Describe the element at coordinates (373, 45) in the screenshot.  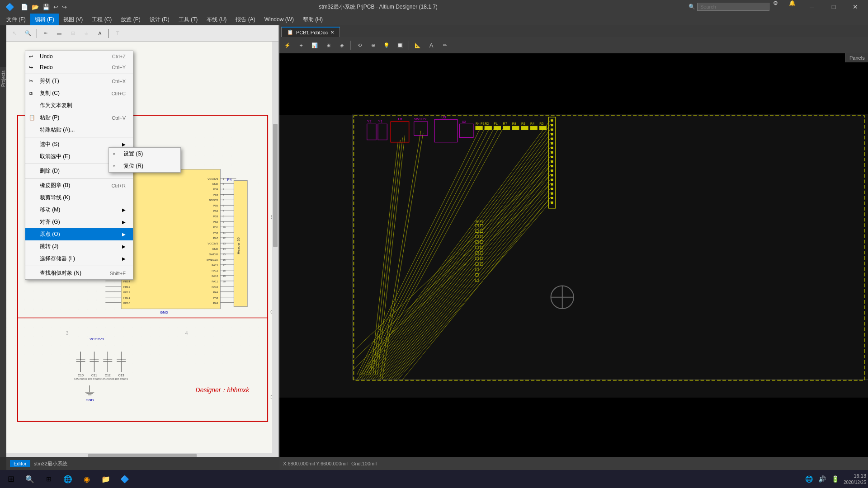
I see `pcb-tool7: ⊕` at that location.